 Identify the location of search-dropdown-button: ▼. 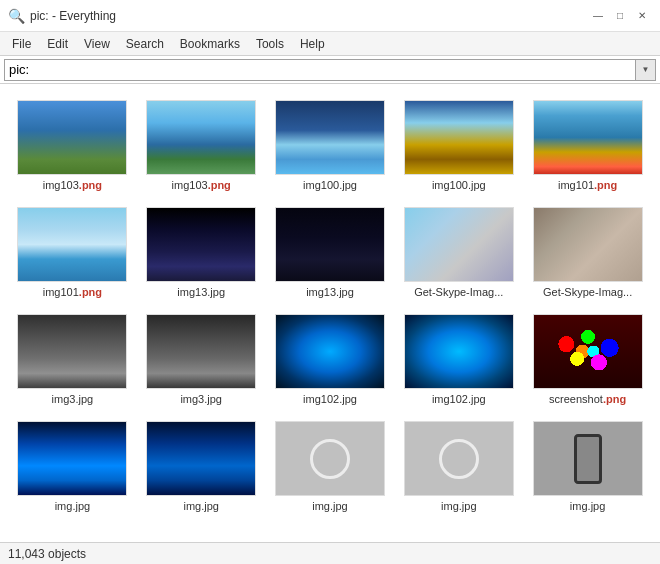
(646, 70).